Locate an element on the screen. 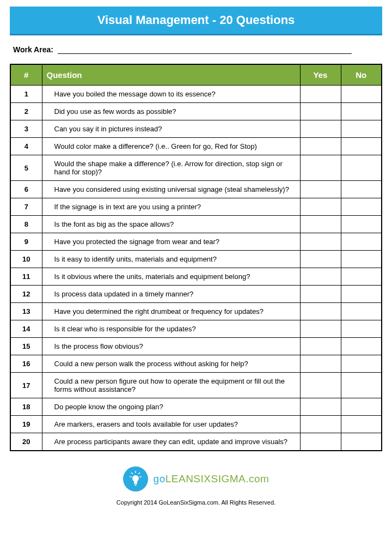 This screenshot has width=392, height=558. row-number: 5 is located at coordinates (26, 168).